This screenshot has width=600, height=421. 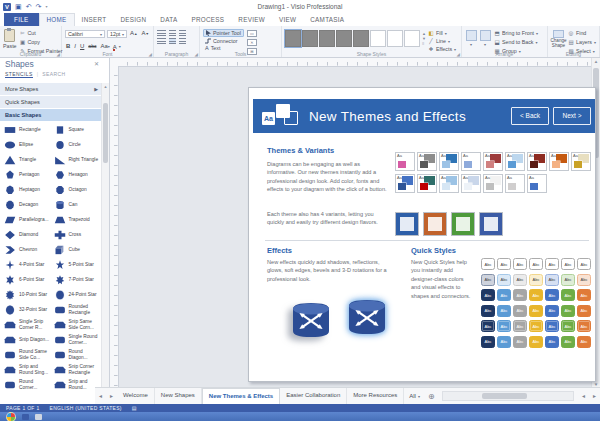 I want to click on shape-decagon: Decagon, so click(x=27, y=204).